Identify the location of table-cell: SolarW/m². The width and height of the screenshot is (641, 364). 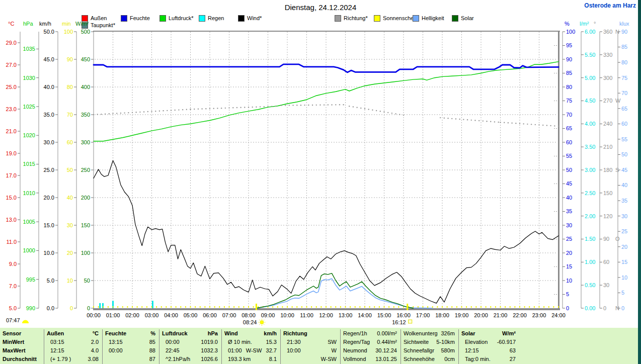
(489, 334).